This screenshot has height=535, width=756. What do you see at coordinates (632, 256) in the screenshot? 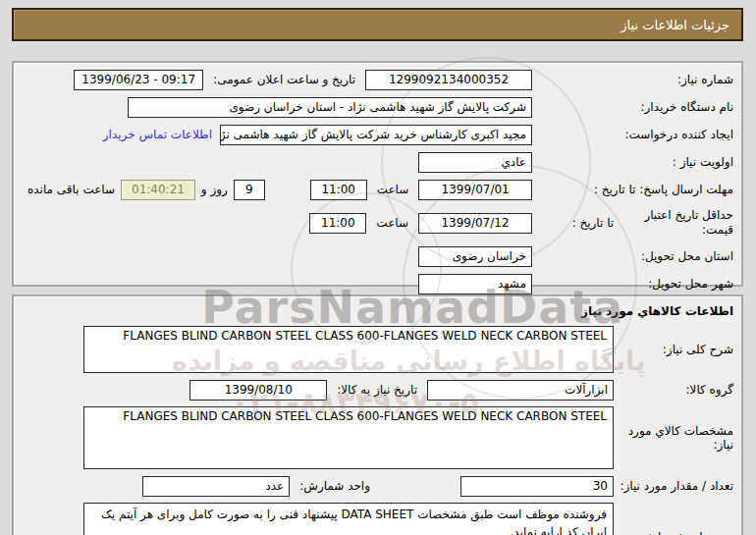
I see `delivery-province-label: استان محل تحویل:` at bounding box center [632, 256].